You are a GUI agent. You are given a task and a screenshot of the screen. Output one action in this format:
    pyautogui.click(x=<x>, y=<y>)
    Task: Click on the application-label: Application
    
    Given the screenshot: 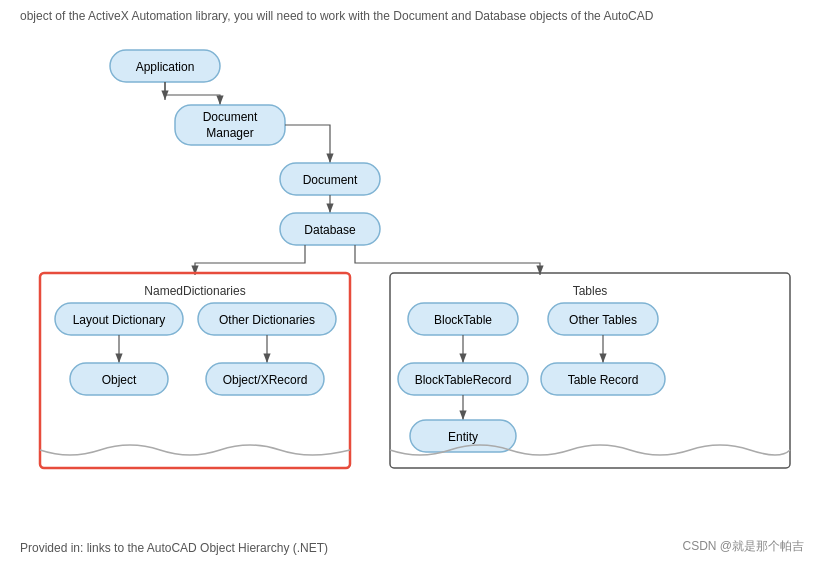 What is the action you would take?
    pyautogui.click(x=166, y=67)
    